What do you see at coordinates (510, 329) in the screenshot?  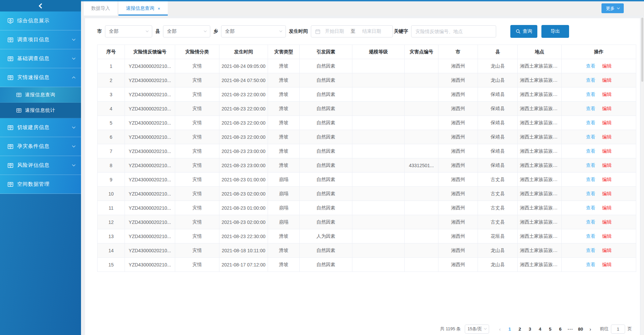 I see `page-number: 1` at bounding box center [510, 329].